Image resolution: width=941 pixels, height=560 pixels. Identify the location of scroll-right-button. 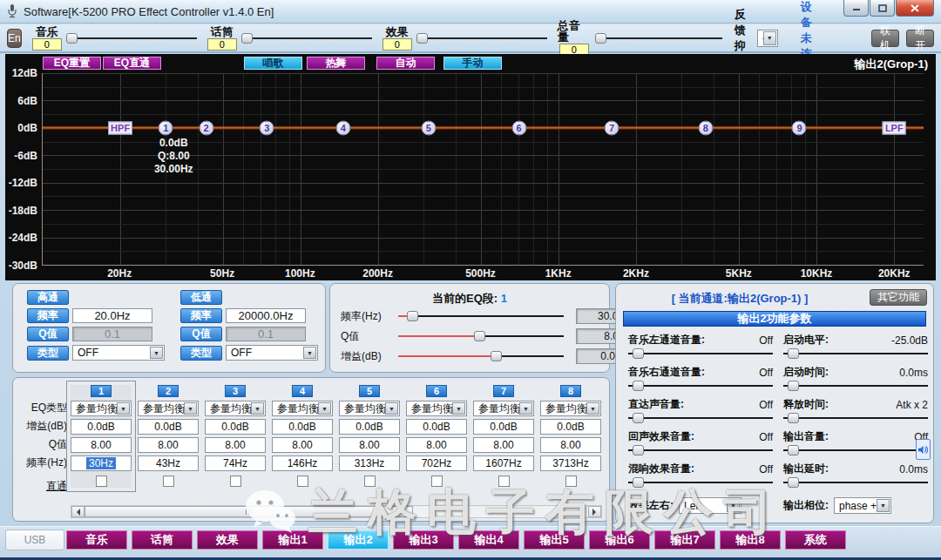
(594, 512).